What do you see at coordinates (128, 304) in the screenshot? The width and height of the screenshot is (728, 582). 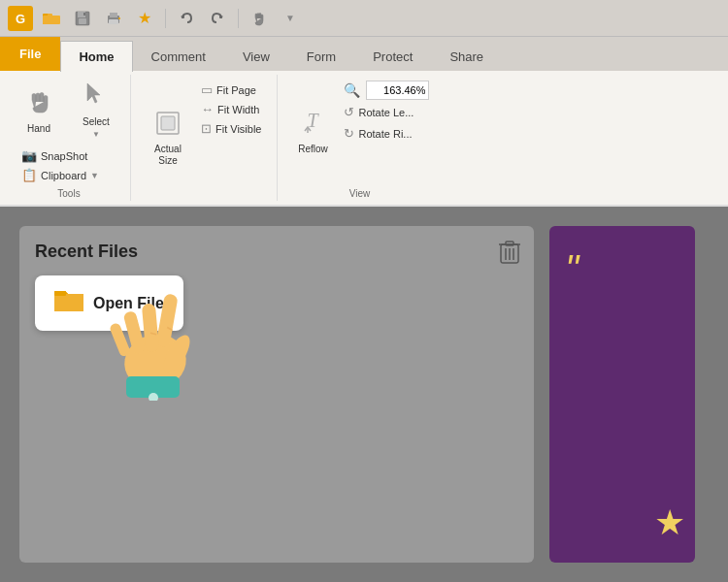 I see `open-file-label: Open File` at bounding box center [128, 304].